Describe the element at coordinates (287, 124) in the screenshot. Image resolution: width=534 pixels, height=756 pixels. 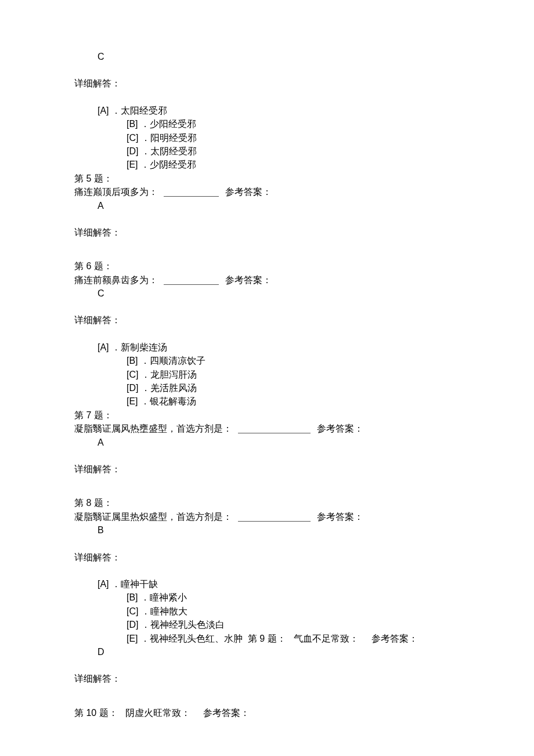
I see `option-b: [B] ．少阳经受邪` at that location.